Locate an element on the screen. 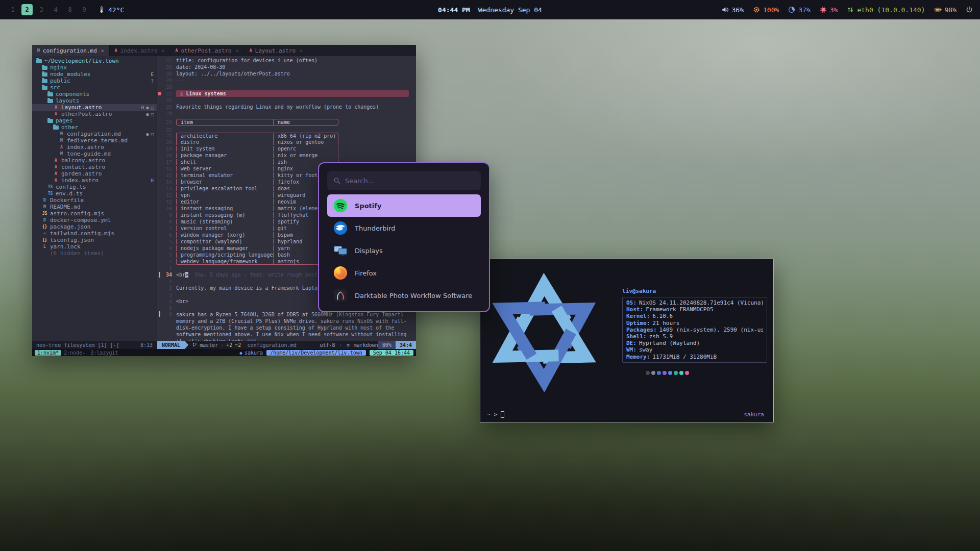 Image resolution: width=980 pixels, height=551 pixels. launcher-item-label: Darktable Photo Workflow Software is located at coordinates (413, 296).